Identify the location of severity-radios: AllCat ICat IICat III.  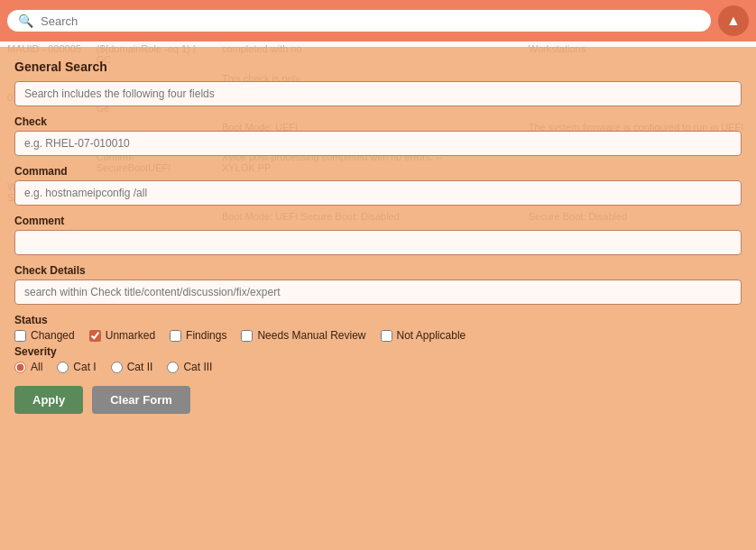
(378, 367).